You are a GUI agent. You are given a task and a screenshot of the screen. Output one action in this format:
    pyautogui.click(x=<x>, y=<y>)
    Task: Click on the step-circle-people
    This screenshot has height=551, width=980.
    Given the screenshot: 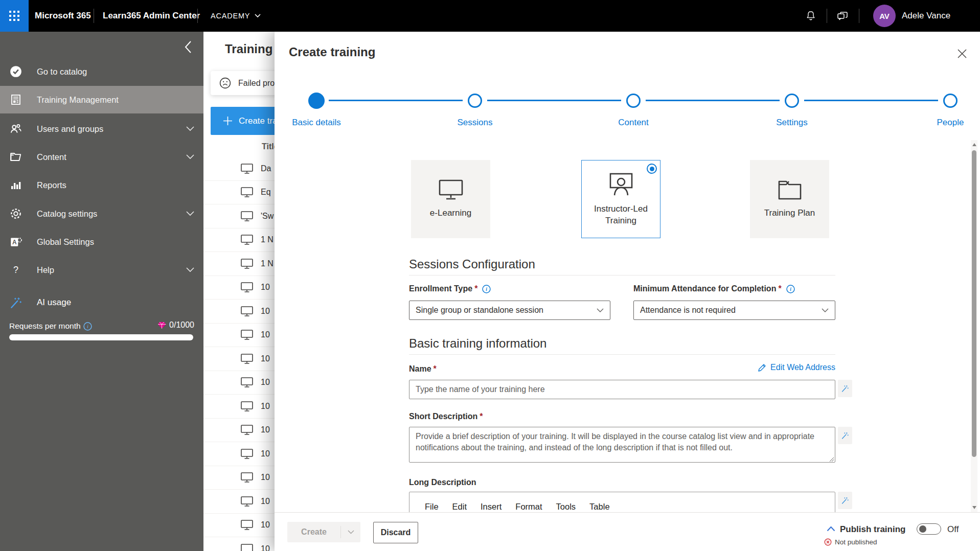 What is the action you would take?
    pyautogui.click(x=950, y=101)
    